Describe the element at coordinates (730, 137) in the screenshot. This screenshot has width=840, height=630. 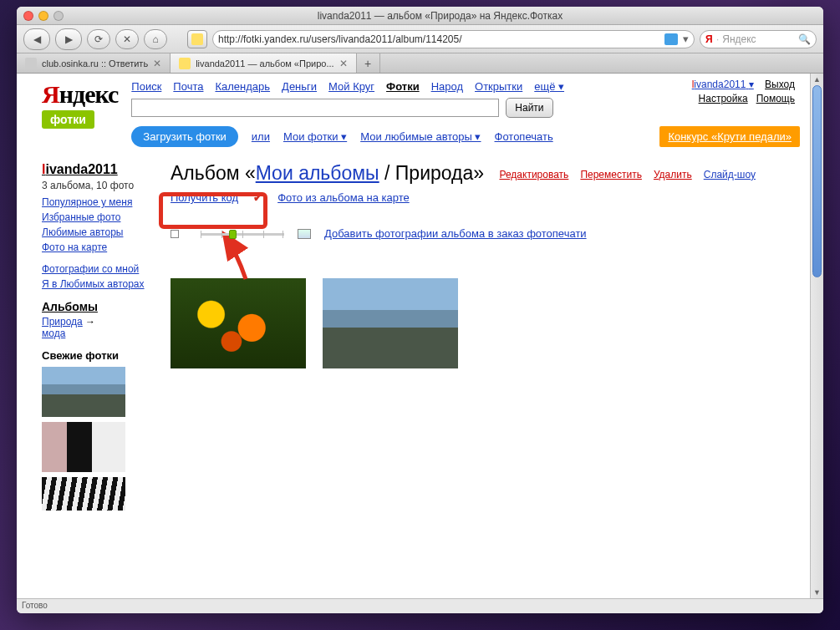
I see `contest-button: Конкурс «Крути педали»` at that location.